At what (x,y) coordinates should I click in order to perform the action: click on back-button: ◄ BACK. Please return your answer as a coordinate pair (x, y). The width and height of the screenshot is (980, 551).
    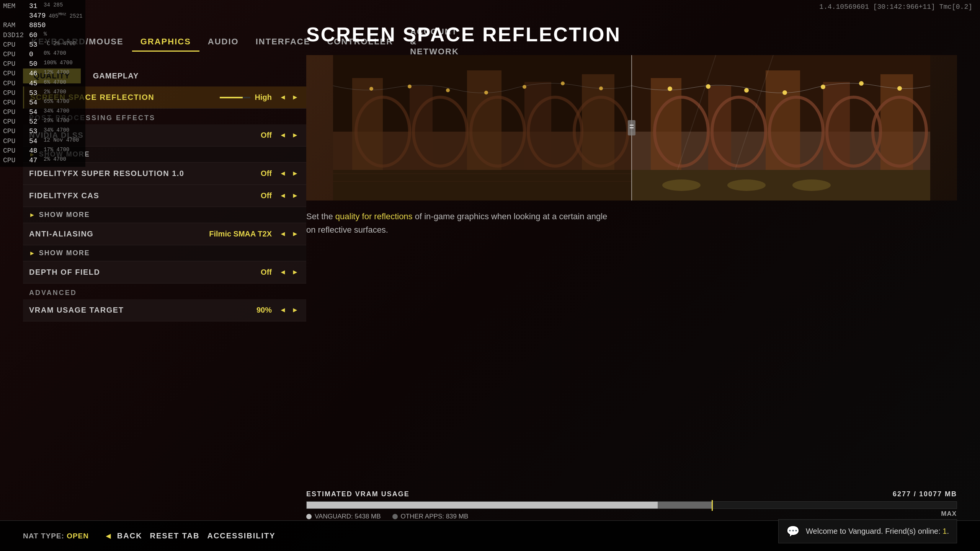
    Looking at the image, I should click on (123, 536).